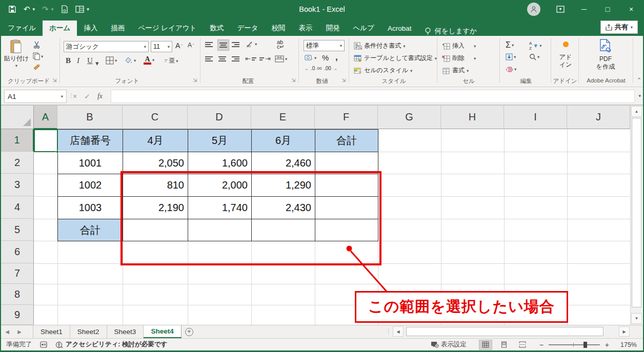 Image resolution: width=644 pixels, height=352 pixels. What do you see at coordinates (126, 332) in the screenshot?
I see `sheet-tab-Sheet3: Sheet3` at bounding box center [126, 332].